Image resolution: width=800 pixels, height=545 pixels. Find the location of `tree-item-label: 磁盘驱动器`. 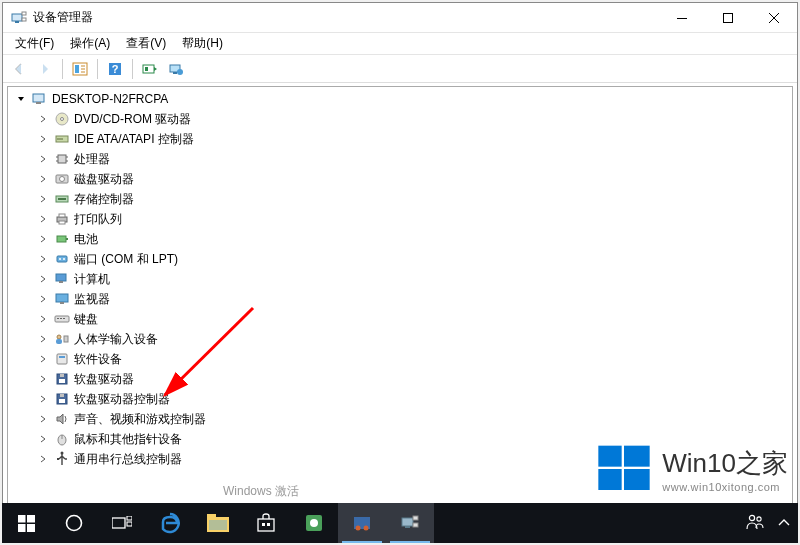

tree-item-label: 磁盘驱动器 is located at coordinates (104, 180).